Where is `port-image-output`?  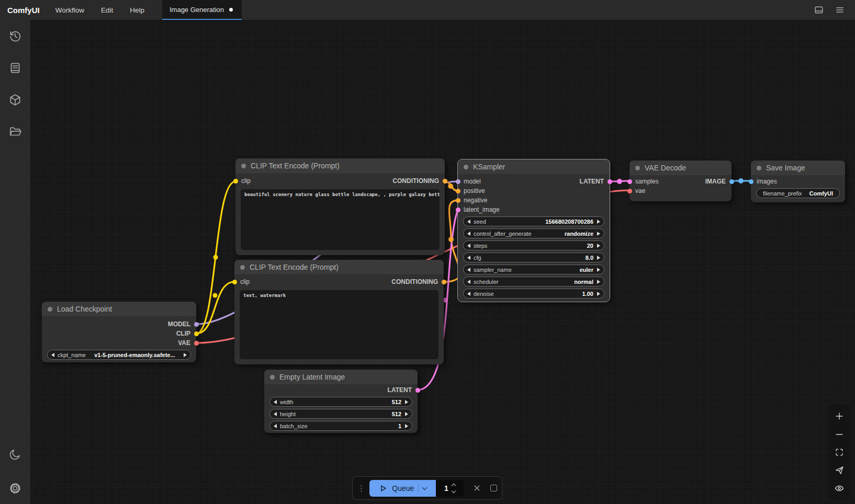 port-image-output is located at coordinates (732, 182).